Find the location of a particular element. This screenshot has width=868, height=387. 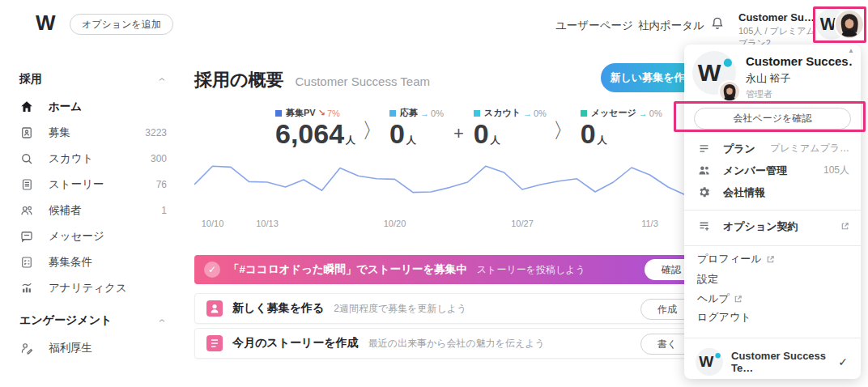

sidebar-item-candidates: 候補者 1 is located at coordinates (93, 211).